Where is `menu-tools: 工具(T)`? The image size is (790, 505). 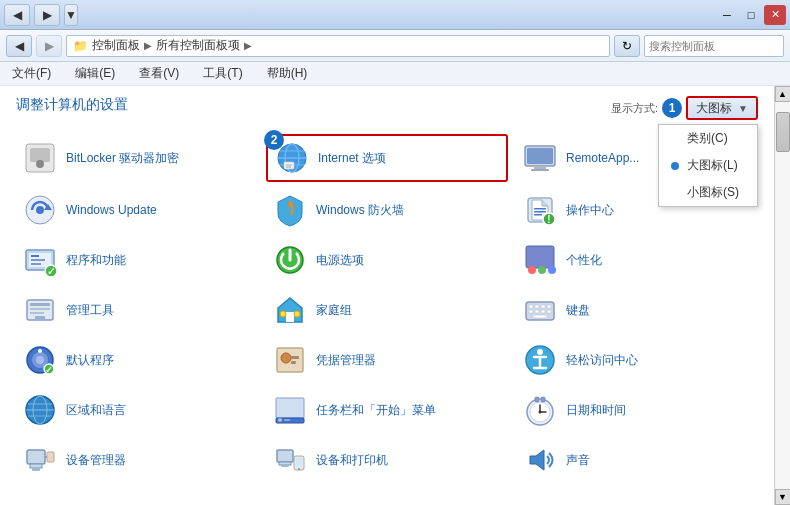
menu-tools: 工具(T) is located at coordinates (222, 74).